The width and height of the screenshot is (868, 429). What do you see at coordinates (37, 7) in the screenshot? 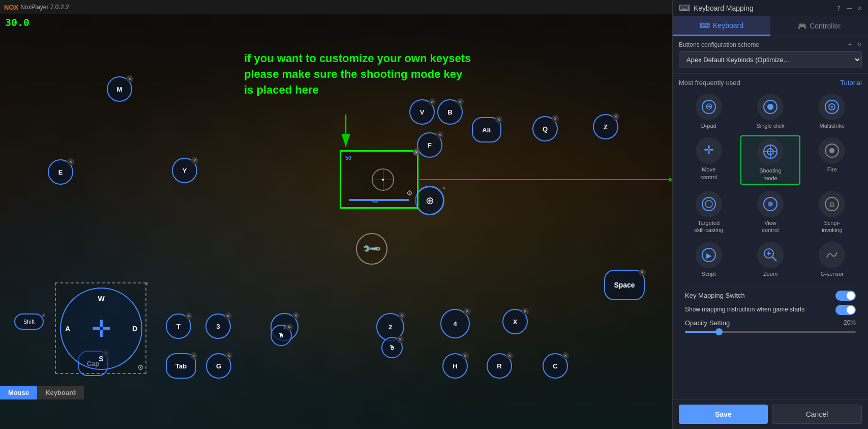
I see `app-logo: NOX NoxPlayer 7.0.2.2` at bounding box center [37, 7].